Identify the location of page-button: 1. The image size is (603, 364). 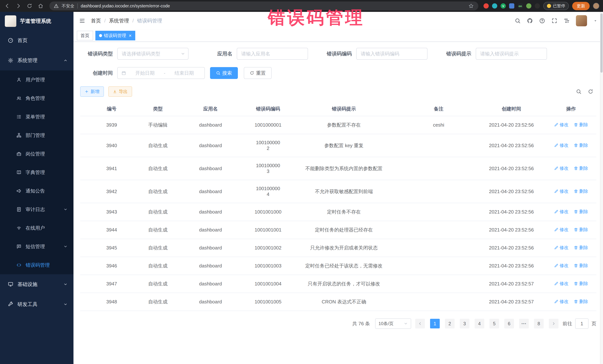
(435, 324).